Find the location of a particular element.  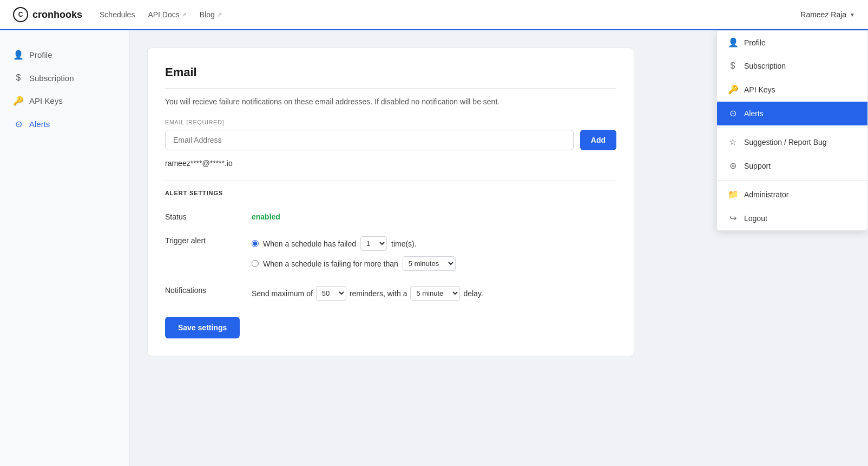

support-icon: ⊛ is located at coordinates (733, 165).